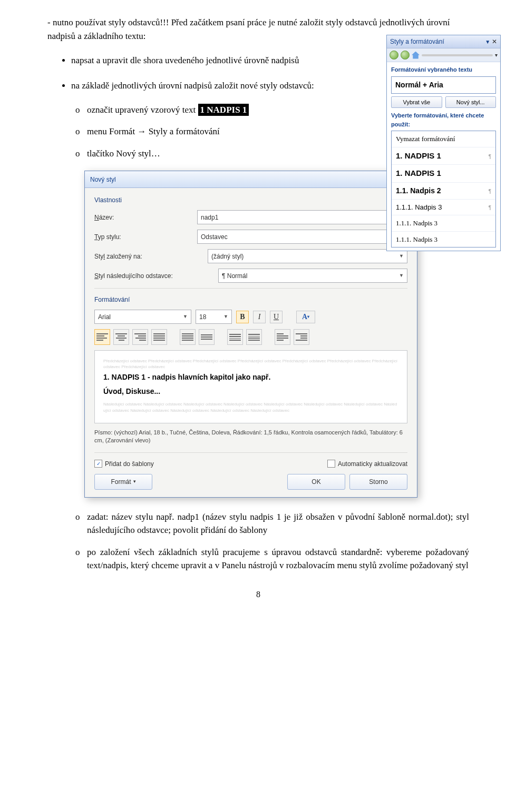  What do you see at coordinates (301, 337) in the screenshot?
I see `increase-indent-button` at bounding box center [301, 337].